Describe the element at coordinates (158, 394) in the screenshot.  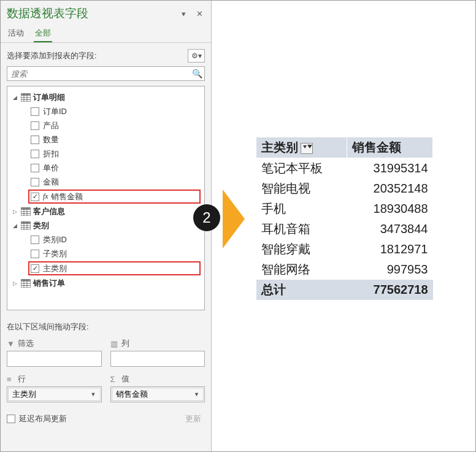
I see `values-item: 销售金额▼` at that location.